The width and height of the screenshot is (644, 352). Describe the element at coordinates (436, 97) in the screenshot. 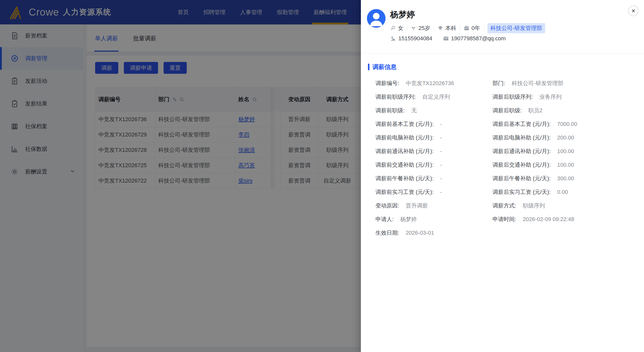

I see `field-value: 自定义序列` at that location.